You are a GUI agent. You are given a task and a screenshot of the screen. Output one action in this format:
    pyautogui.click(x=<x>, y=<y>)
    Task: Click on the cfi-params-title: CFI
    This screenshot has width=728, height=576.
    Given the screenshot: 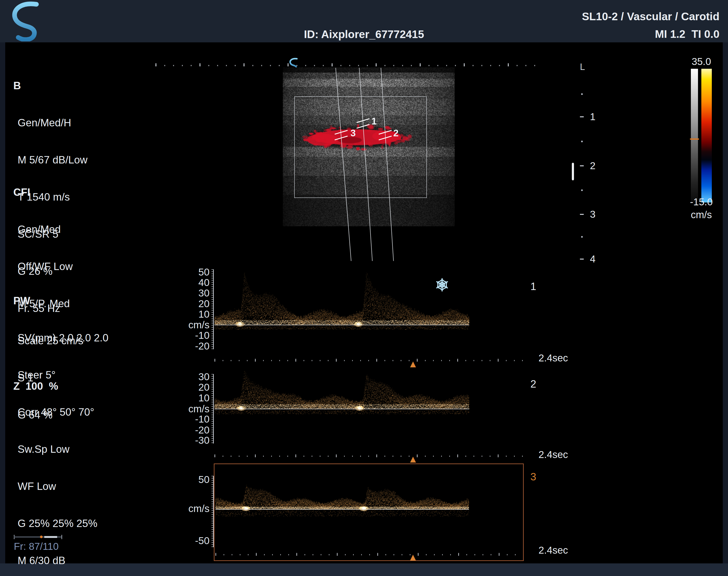 What is the action you would take?
    pyautogui.click(x=49, y=192)
    